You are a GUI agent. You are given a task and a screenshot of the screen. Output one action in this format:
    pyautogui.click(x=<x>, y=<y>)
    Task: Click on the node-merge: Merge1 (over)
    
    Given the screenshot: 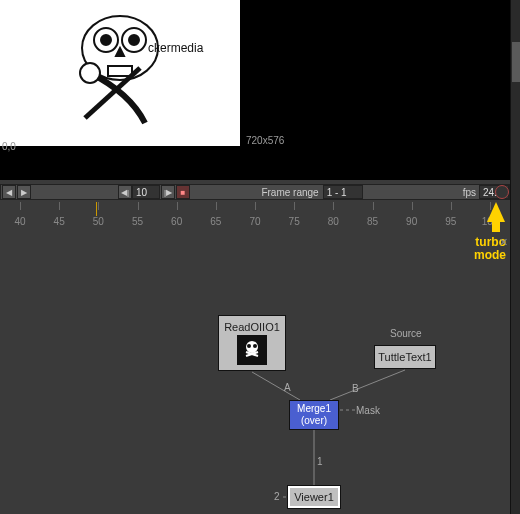 What is the action you would take?
    pyautogui.click(x=314, y=415)
    